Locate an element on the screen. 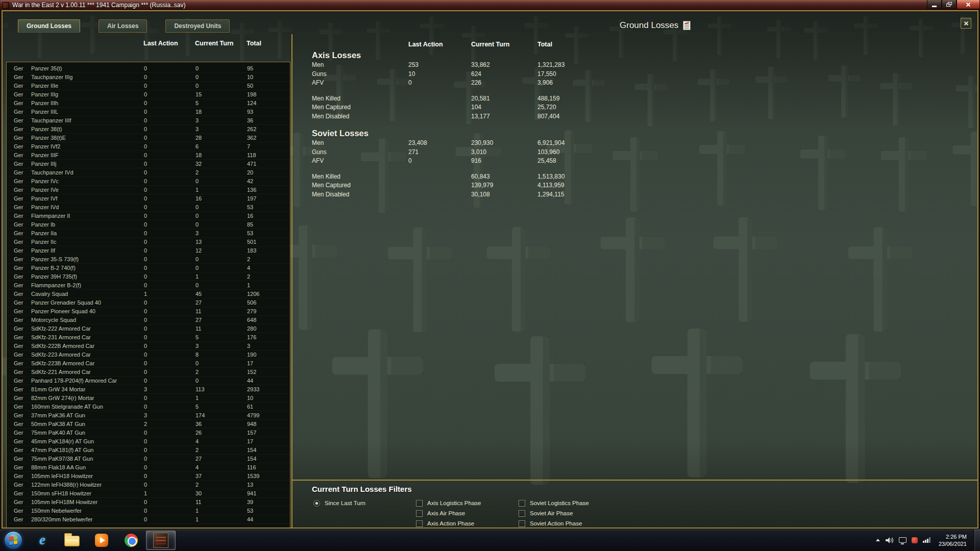  radio-icon is located at coordinates (316, 503).